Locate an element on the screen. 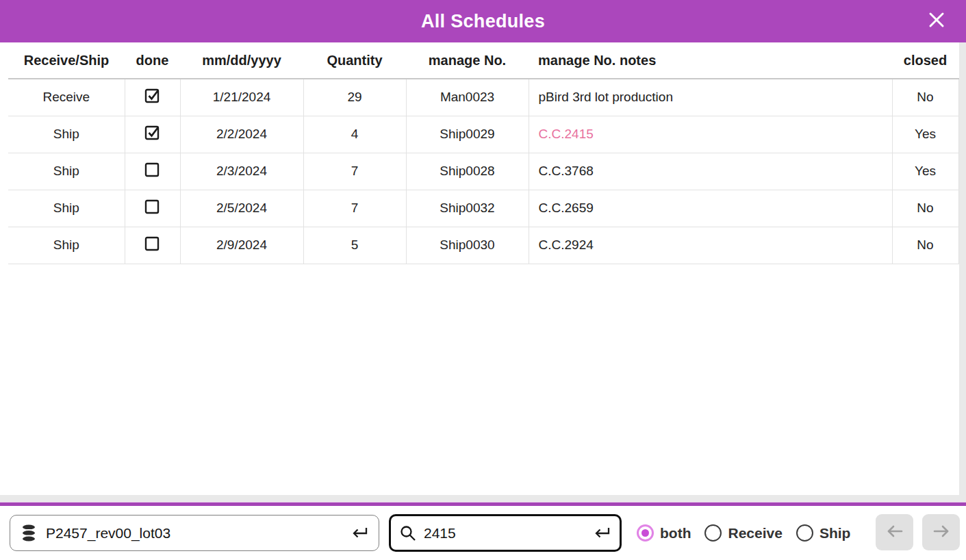 The width and height of the screenshot is (966, 560). horizontal-scrollbar is located at coordinates (483, 498).